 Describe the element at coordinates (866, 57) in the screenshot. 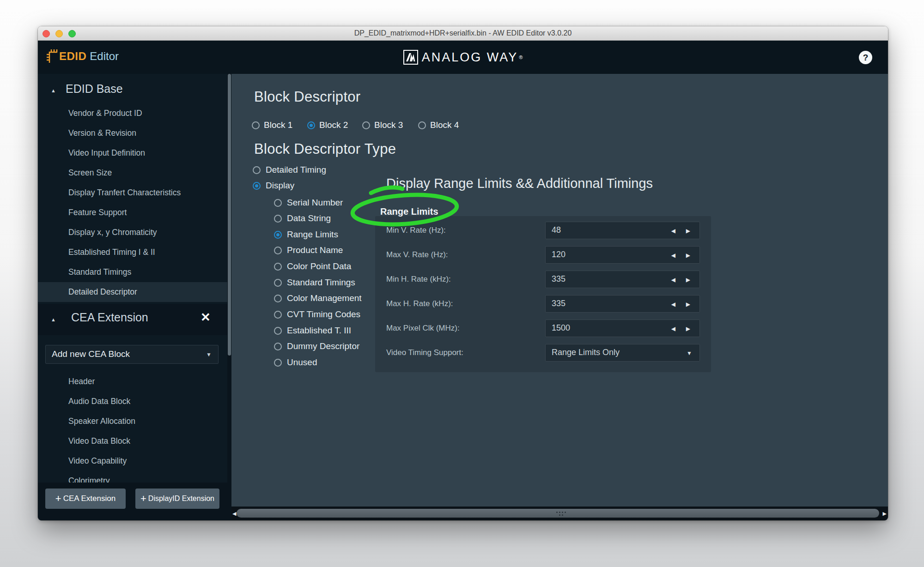

I see `help-icon: ?` at that location.